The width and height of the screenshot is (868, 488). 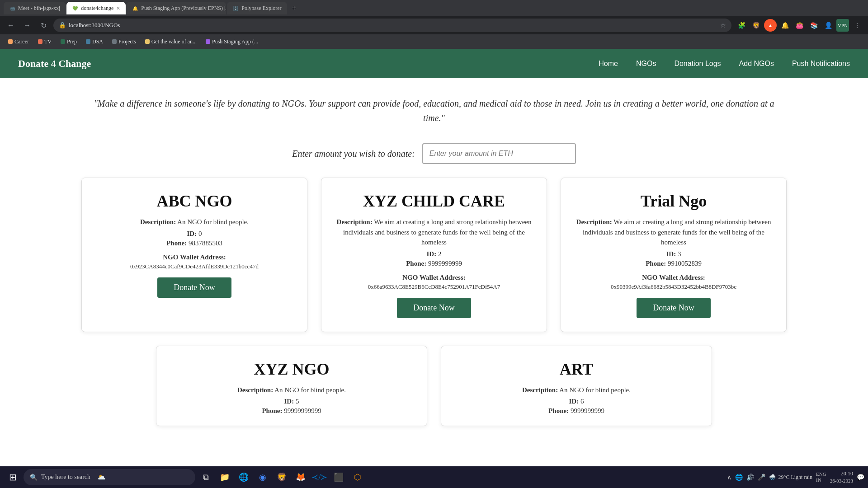 What do you see at coordinates (857, 25) in the screenshot?
I see `menu-icon: ⋮` at bounding box center [857, 25].